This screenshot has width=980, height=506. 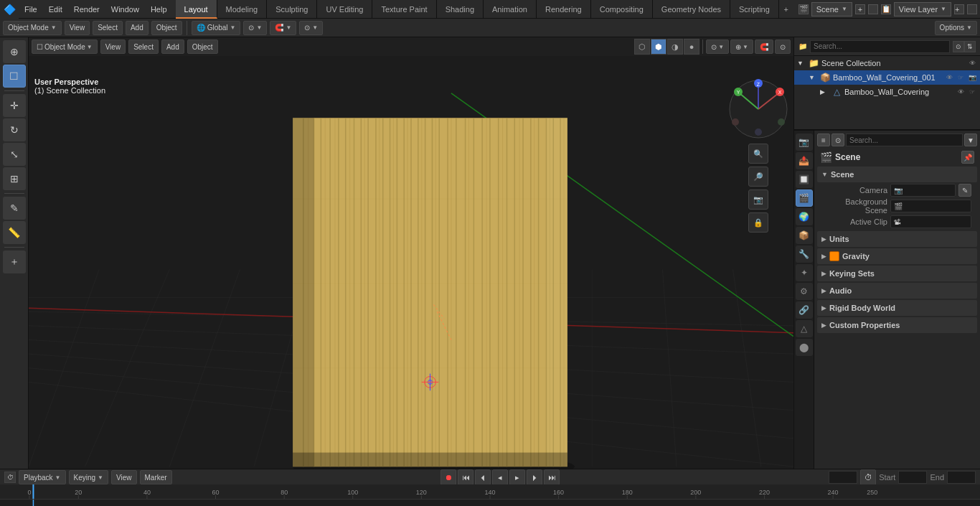 I want to click on timeline-mode-icon: ⏱, so click(x=10, y=477).